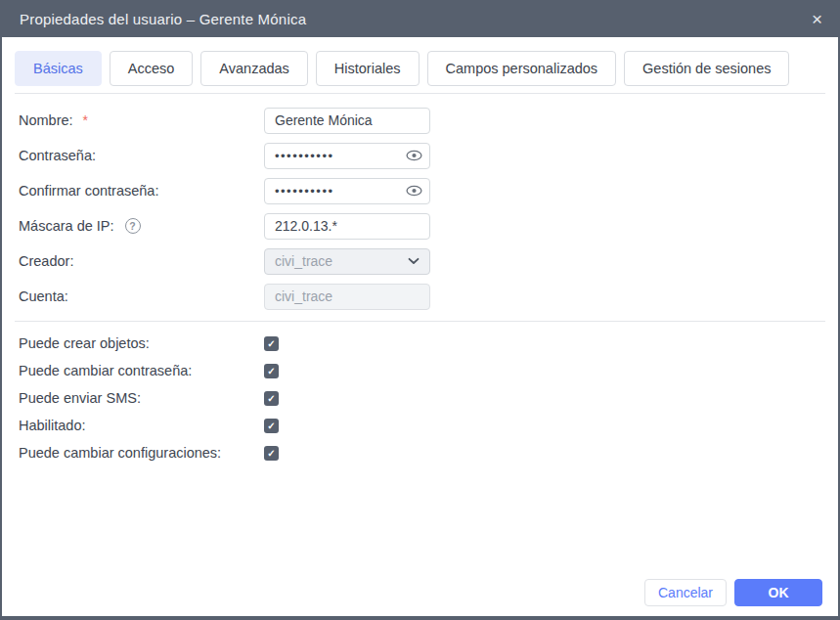 The width and height of the screenshot is (840, 620). I want to click on habilitado-label: Habilitado:, so click(141, 425).